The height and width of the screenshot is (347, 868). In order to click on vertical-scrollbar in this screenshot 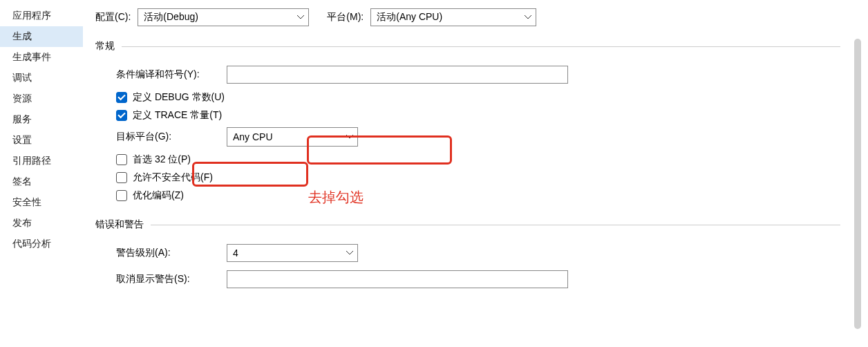, I will do `click(858, 184)`.